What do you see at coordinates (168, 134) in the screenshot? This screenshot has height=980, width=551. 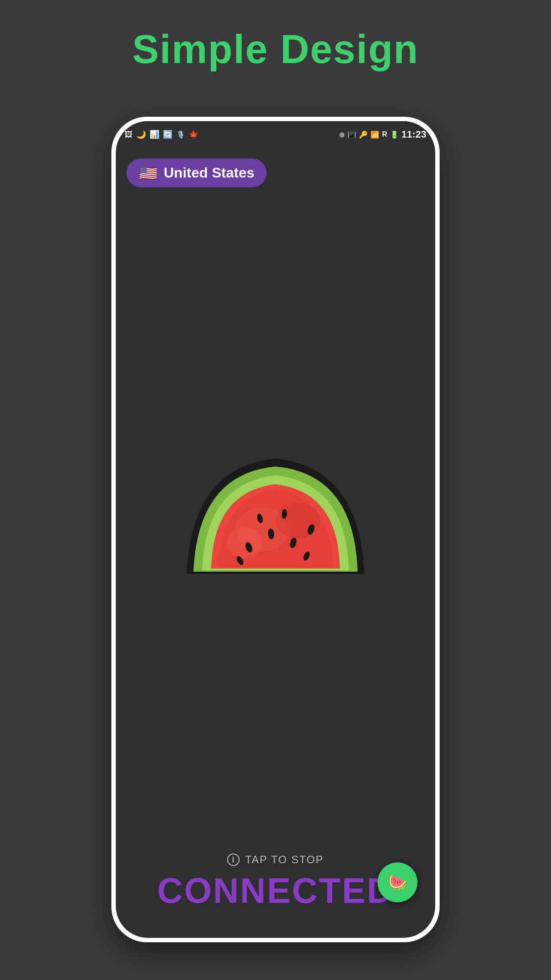 I see `sync-icon: 🔄` at bounding box center [168, 134].